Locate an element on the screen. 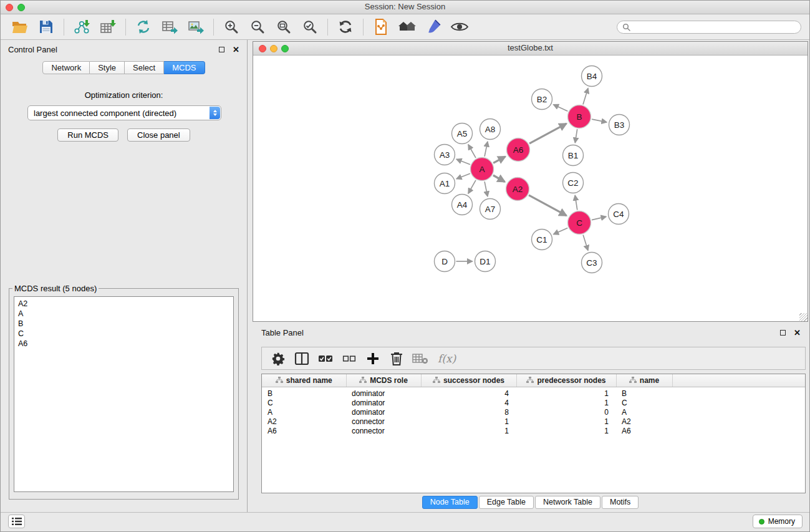  export-network-button is located at coordinates (143, 27).